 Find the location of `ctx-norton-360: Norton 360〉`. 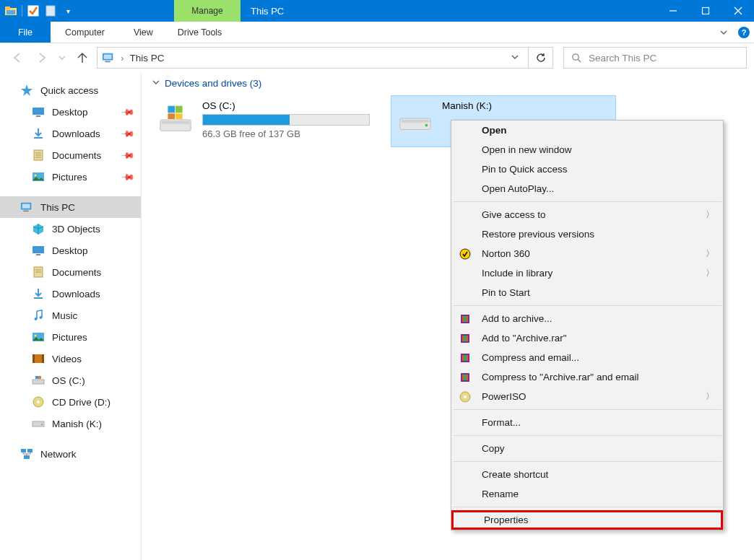

ctx-norton-360: Norton 360〉 is located at coordinates (587, 254).